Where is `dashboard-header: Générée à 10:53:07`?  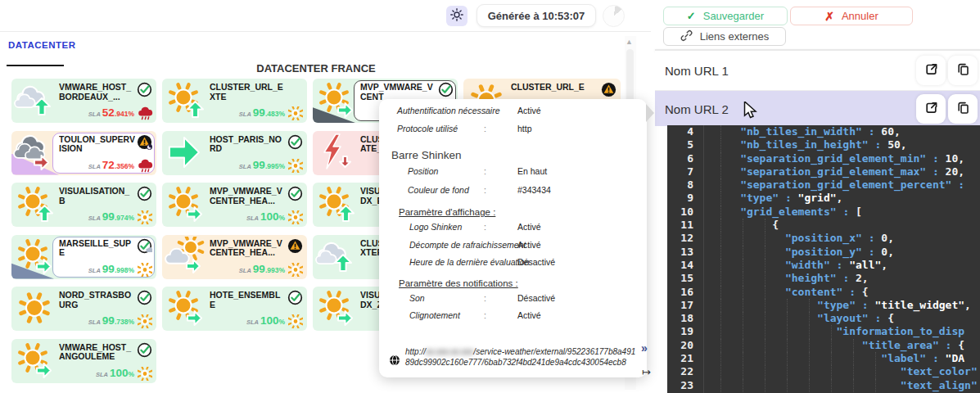
dashboard-header: Générée à 10:53:07 is located at coordinates (326, 16).